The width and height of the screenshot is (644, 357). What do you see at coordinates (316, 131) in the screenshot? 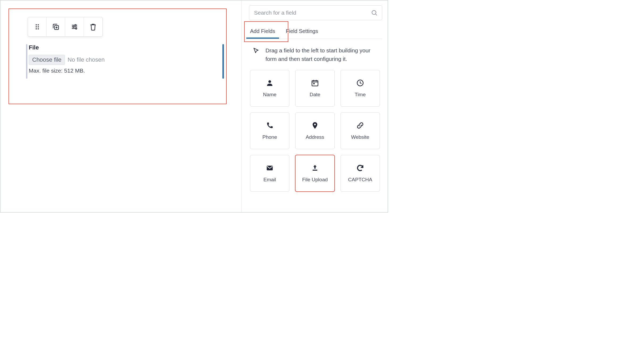
I see `field-palette-grid: NameDateTimePhoneAddressWebsiteEmailFile…` at bounding box center [316, 131].